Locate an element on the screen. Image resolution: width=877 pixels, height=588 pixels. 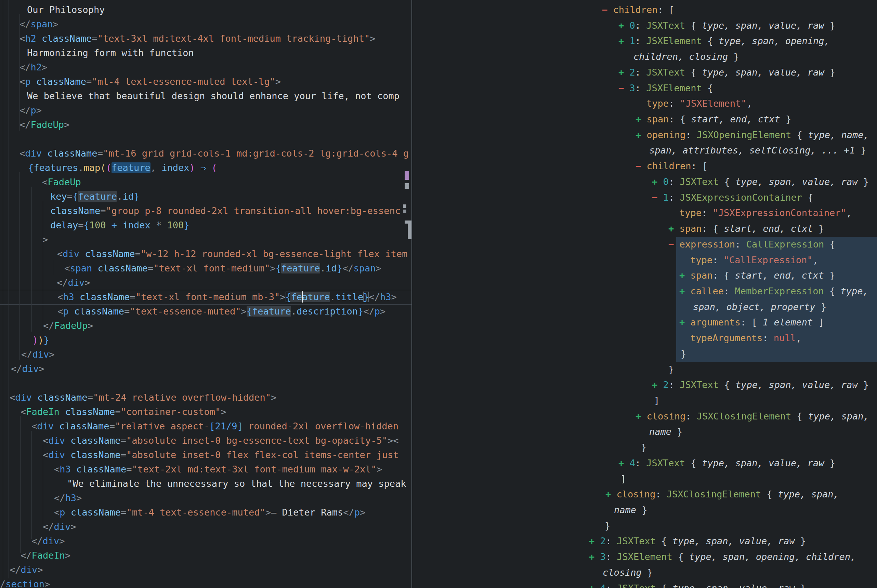
ast-node-row: typeArguments: null, is located at coordinates (644, 338).